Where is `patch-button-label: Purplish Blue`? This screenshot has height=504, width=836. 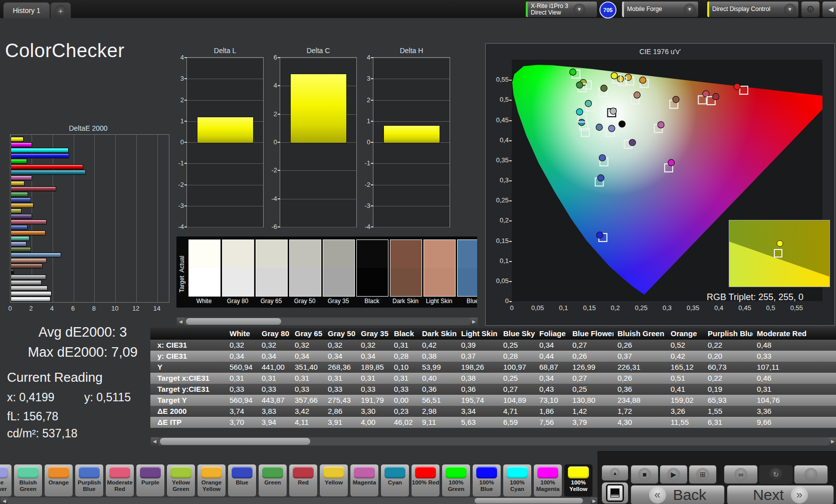
patch-button-label: Purplish Blue is located at coordinates (89, 486).